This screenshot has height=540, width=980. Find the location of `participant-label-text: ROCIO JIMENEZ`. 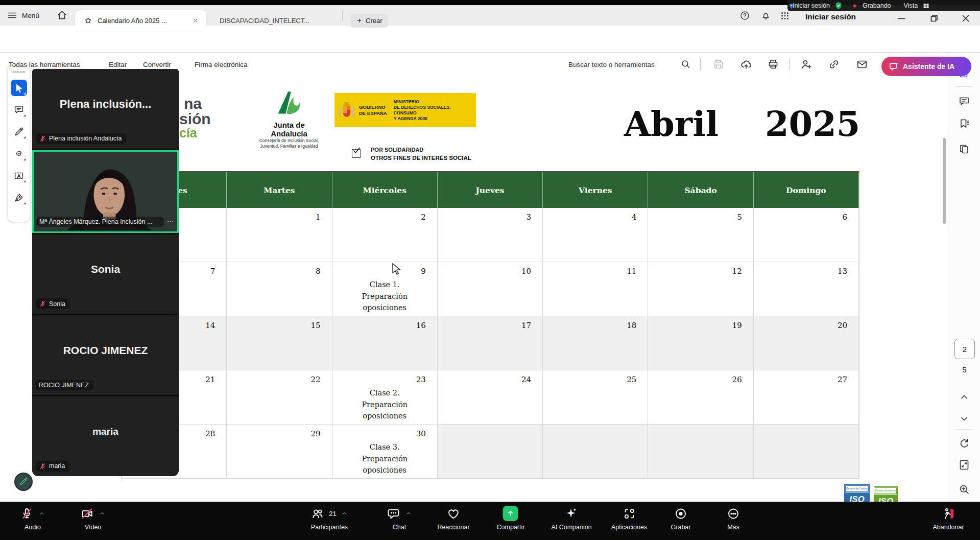

participant-label-text: ROCIO JIMENEZ is located at coordinates (64, 385).